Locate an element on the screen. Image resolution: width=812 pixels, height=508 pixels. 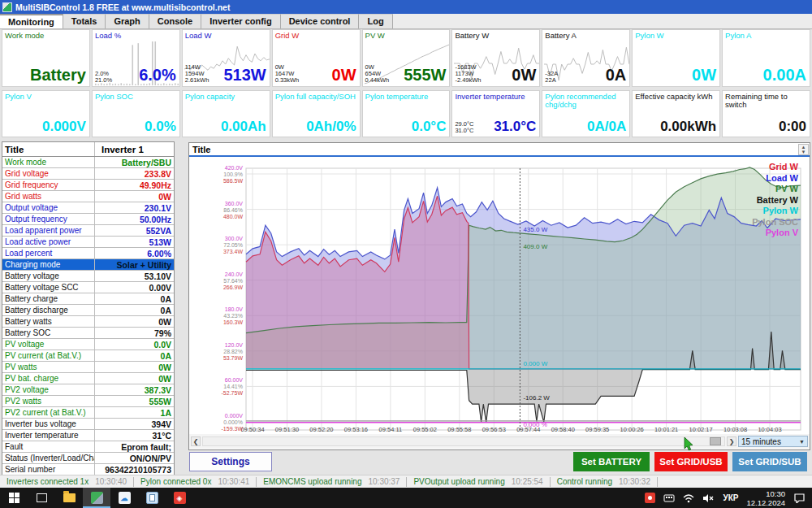
table-row: PV voltage0.0V is located at coordinates (88, 345).